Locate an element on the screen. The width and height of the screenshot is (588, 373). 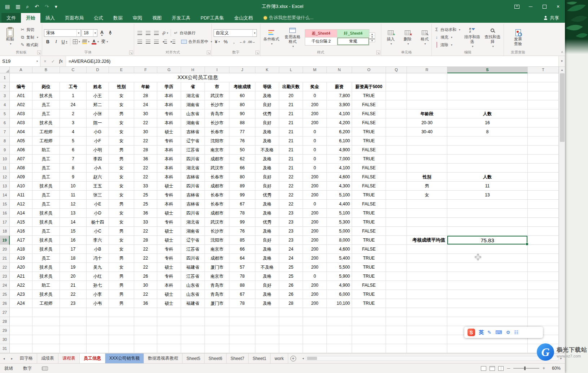
column-header-L: L is located at coordinates (291, 70).